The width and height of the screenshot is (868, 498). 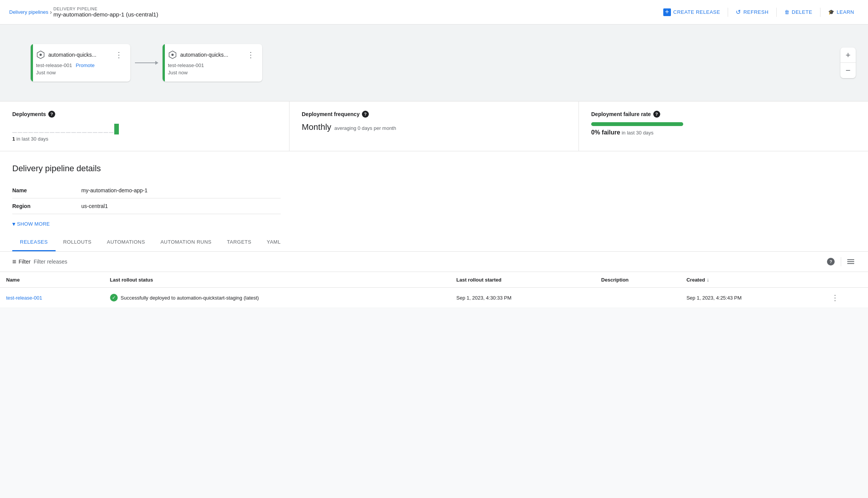 I want to click on stage-menu-button-2: ⋮, so click(x=251, y=55).